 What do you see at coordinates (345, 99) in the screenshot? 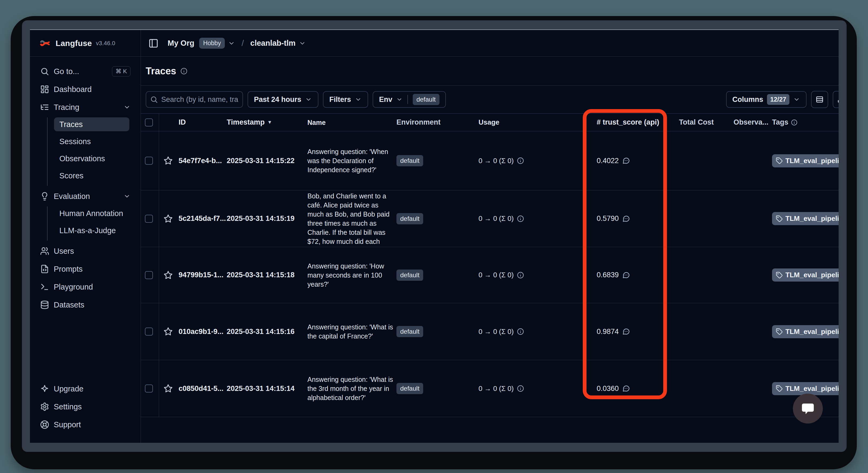
I see `filters-button: Filters` at bounding box center [345, 99].